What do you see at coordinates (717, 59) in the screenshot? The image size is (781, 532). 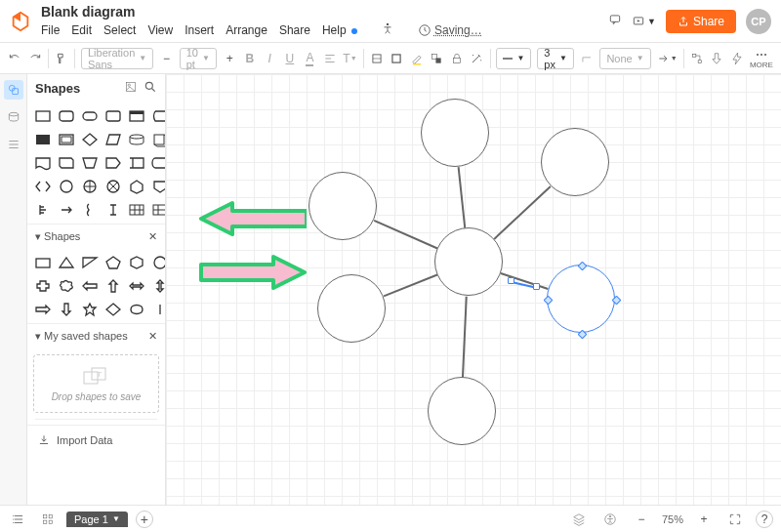 I see `action-button` at bounding box center [717, 59].